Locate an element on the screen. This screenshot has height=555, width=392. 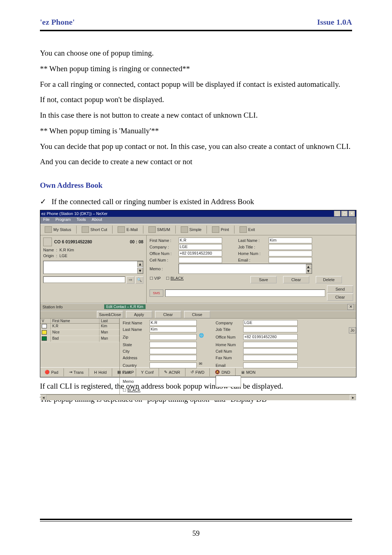
close-button: ✕ is located at coordinates (352, 214).